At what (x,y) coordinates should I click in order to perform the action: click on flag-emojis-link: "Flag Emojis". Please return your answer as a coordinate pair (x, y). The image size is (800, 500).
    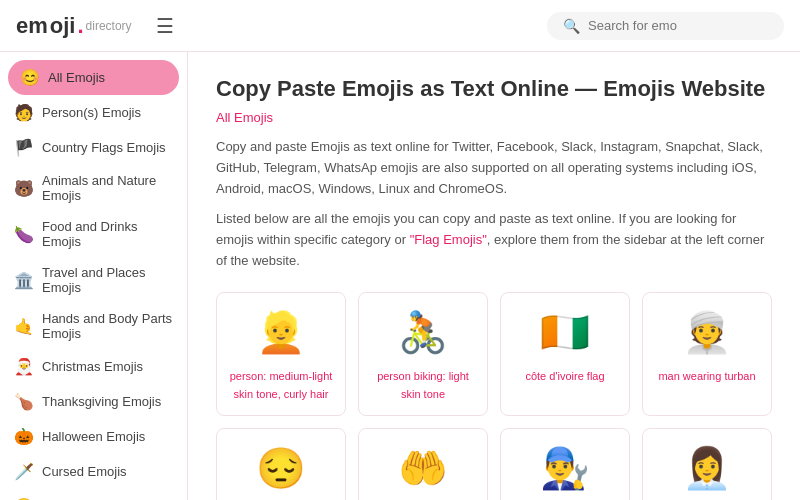
    Looking at the image, I should click on (448, 240).